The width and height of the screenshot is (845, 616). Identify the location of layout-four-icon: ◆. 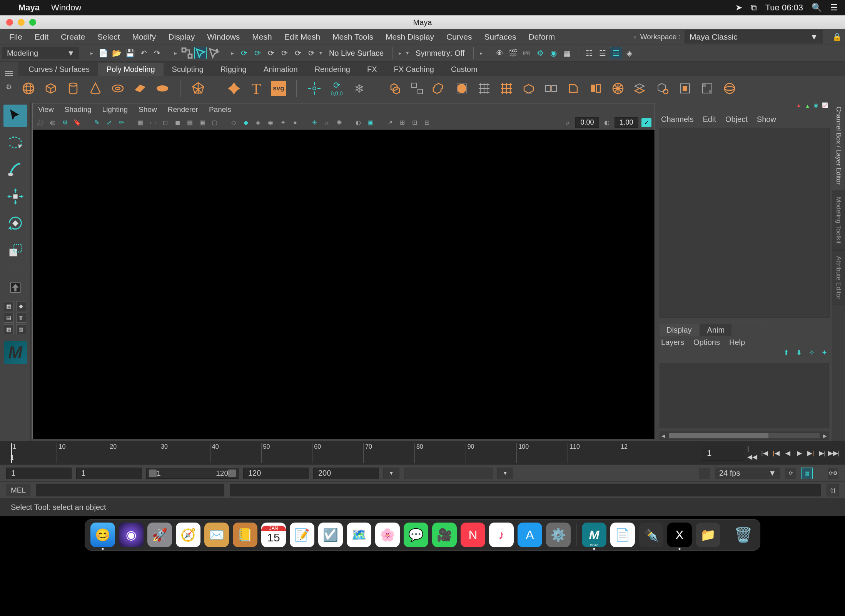
(21, 306).